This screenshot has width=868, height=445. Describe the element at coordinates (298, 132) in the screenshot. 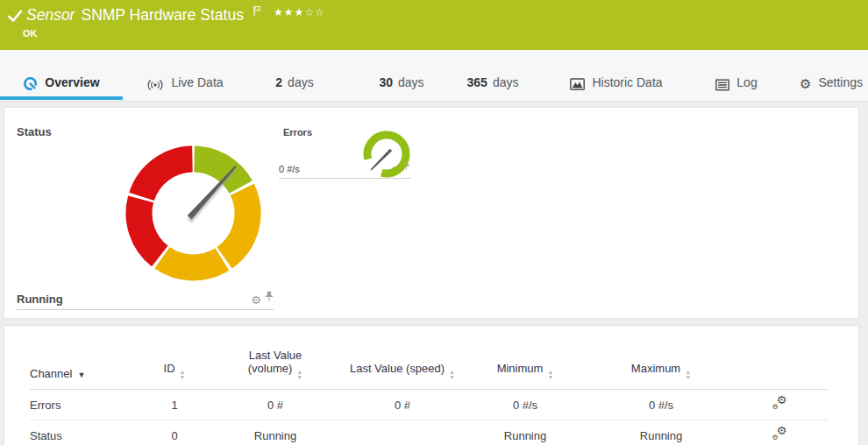

I see `errors-gauge-label: Errors` at that location.